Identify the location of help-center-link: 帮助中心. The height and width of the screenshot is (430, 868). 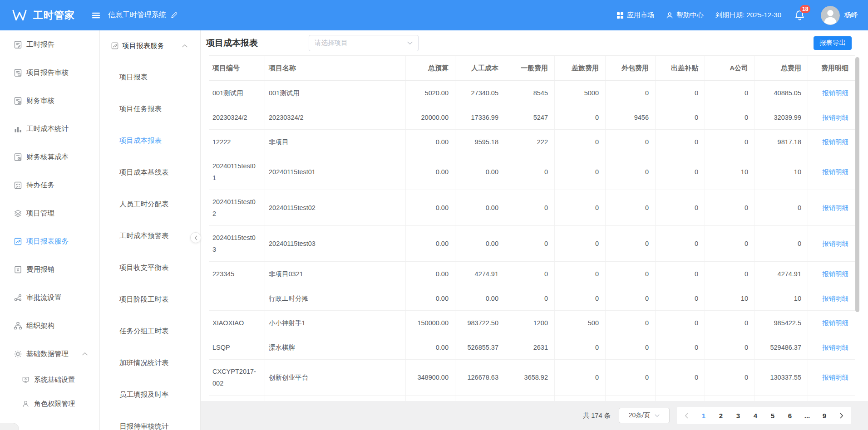
(685, 15).